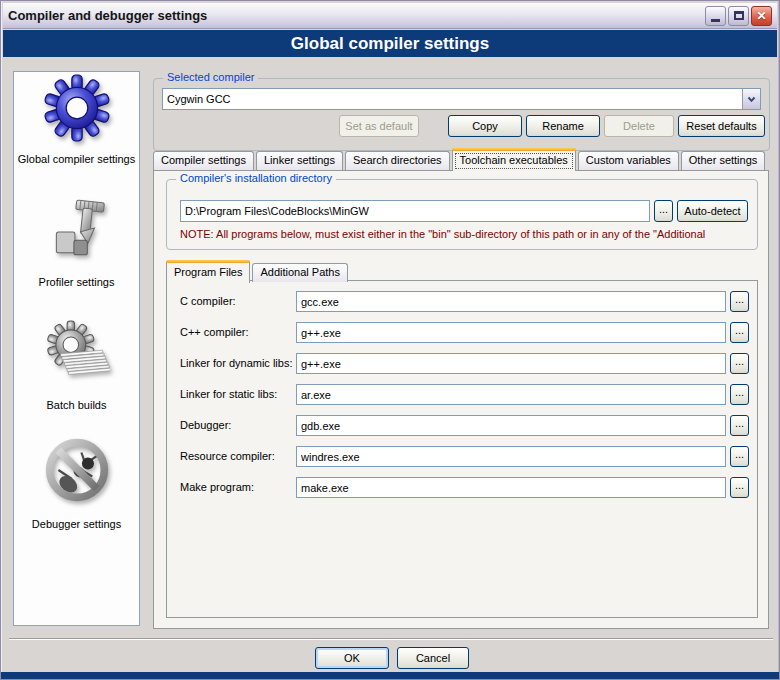 The image size is (780, 680). Describe the element at coordinates (462, 99) in the screenshot. I see `compiler-combobox` at that location.